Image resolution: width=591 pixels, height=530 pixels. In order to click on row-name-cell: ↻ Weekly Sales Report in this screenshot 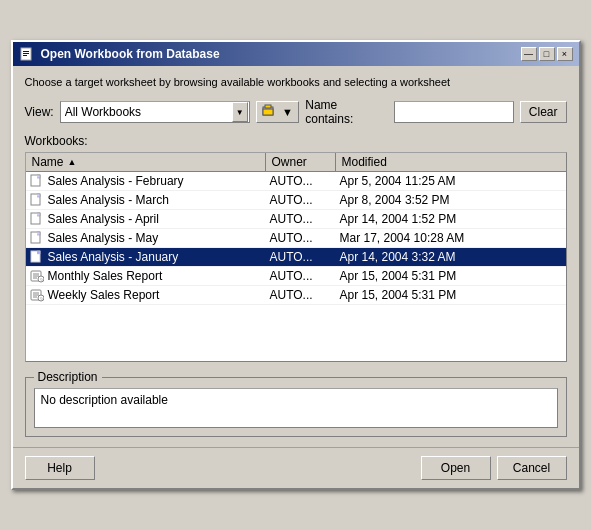, I will do `click(146, 295)`.